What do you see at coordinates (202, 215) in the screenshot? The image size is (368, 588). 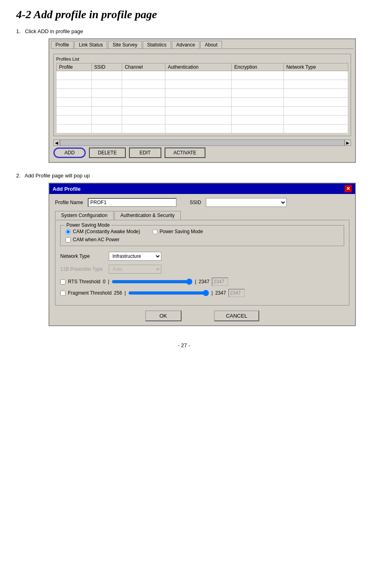 I see `dialog-tab-bar: System Configuration Authentication & Se…` at bounding box center [202, 215].